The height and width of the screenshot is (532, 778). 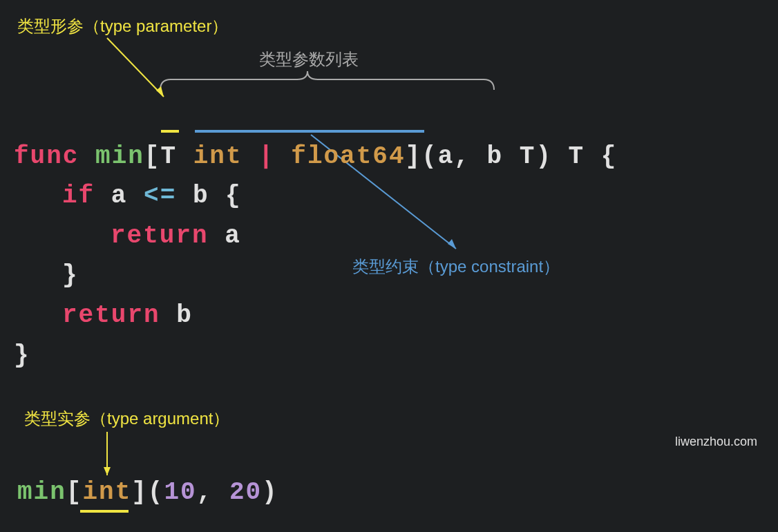 I want to click on call-type-int: int, so click(x=106, y=492).